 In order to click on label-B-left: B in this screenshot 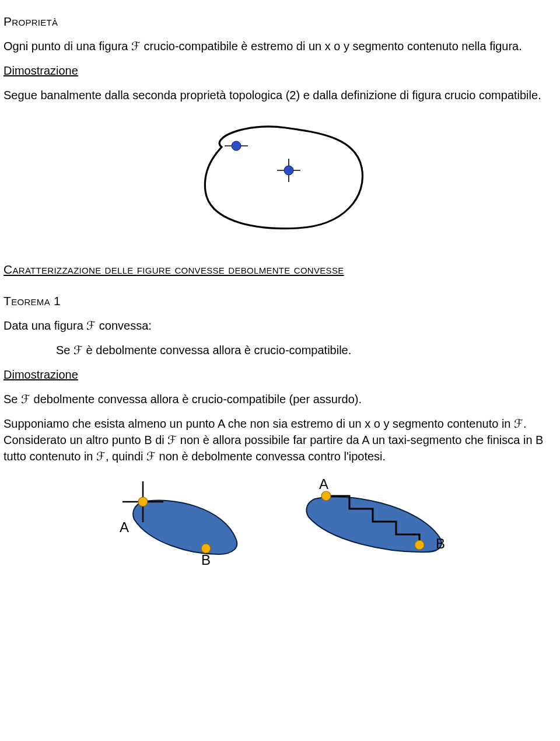, I will do `click(206, 559)`.